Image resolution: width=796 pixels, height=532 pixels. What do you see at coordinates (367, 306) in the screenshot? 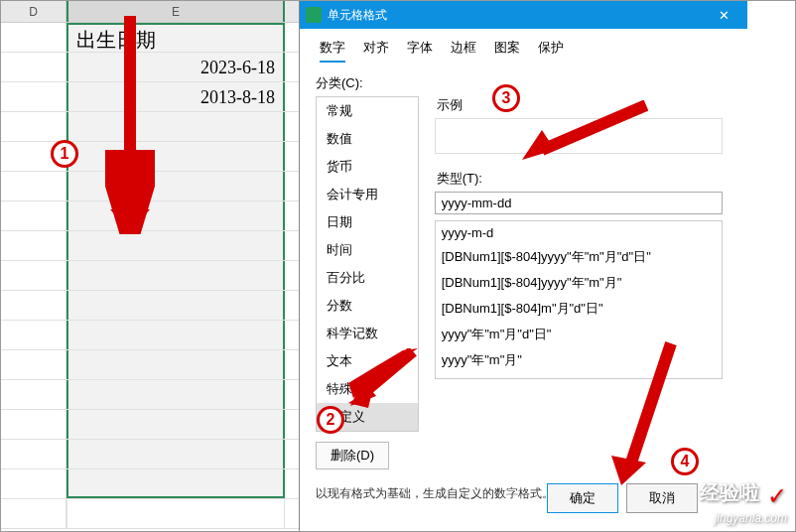
I see `category-fraction: 分数` at bounding box center [367, 306].